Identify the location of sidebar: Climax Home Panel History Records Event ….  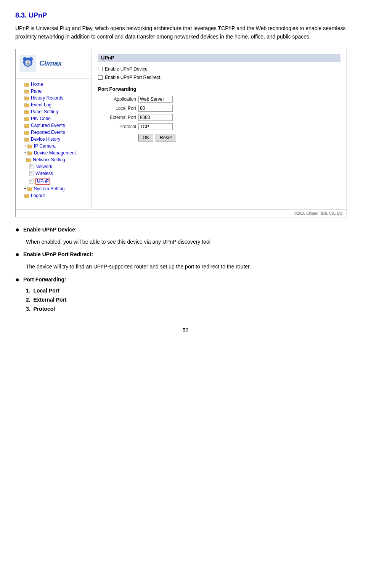
(54, 129).